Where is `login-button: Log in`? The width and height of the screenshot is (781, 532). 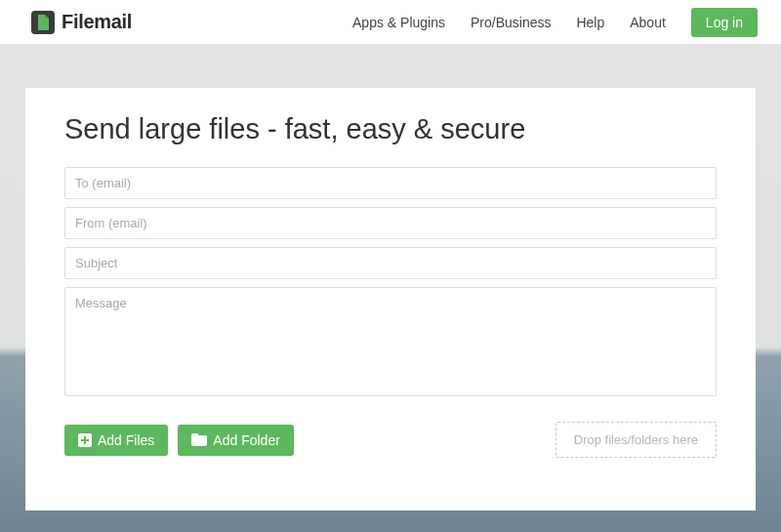 login-button: Log in is located at coordinates (724, 22).